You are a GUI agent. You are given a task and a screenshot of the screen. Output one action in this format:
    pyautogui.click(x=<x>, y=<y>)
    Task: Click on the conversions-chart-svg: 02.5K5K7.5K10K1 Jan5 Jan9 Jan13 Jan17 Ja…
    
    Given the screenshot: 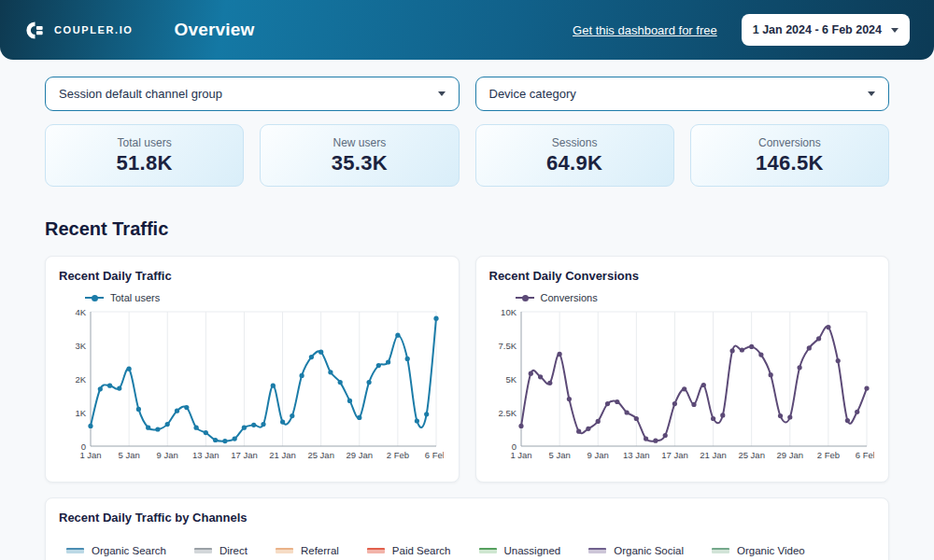 What is the action you would take?
    pyautogui.click(x=682, y=385)
    